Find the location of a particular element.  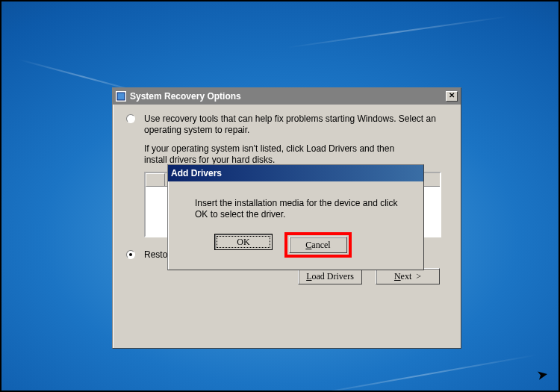

next-button: Next > is located at coordinates (408, 276).